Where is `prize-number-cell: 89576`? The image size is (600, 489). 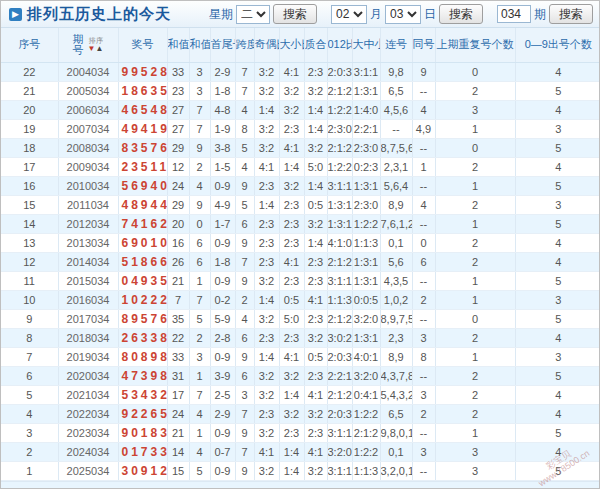
prize-number-cell: 89576 is located at coordinates (142, 318).